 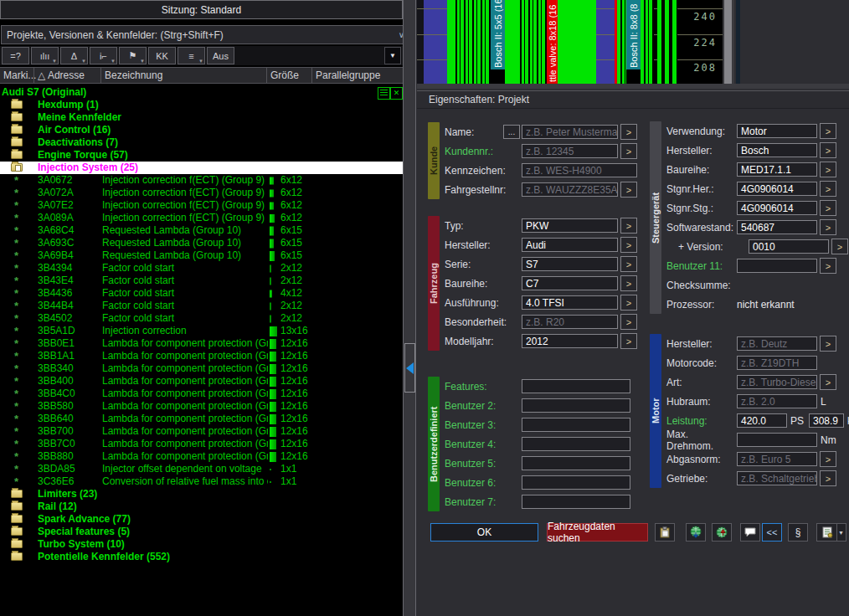 What do you see at coordinates (201, 544) in the screenshot?
I see `tree-folder-row: Turbo System (10)` at bounding box center [201, 544].